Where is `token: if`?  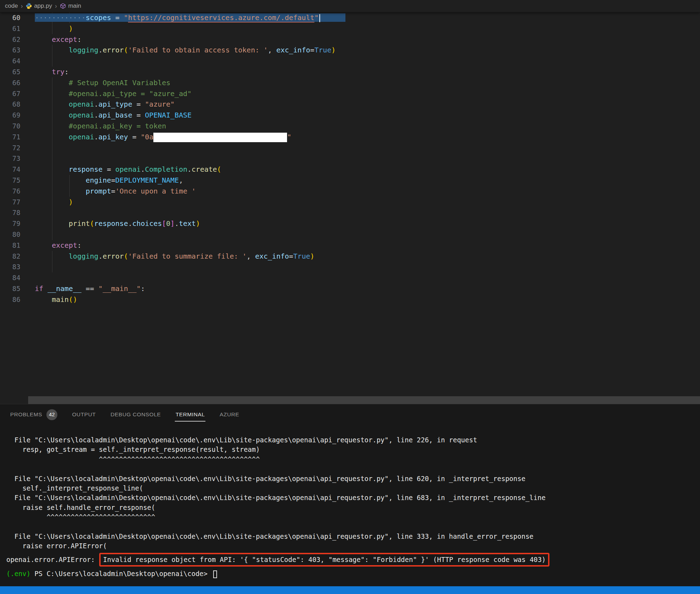 token: if is located at coordinates (39, 289).